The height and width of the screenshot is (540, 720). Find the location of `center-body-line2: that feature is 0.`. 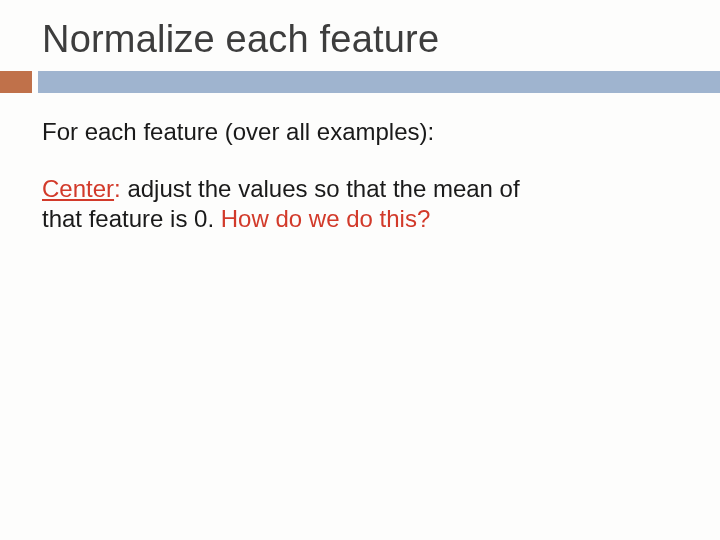

center-body-line2: that feature is 0. is located at coordinates (132, 218).